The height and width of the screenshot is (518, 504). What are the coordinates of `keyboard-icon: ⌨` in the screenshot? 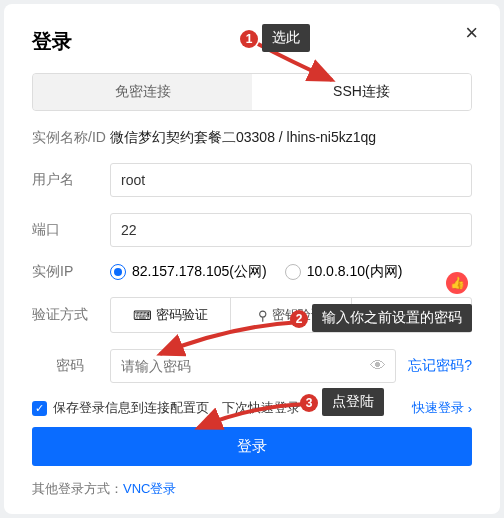 It's located at (142, 316).